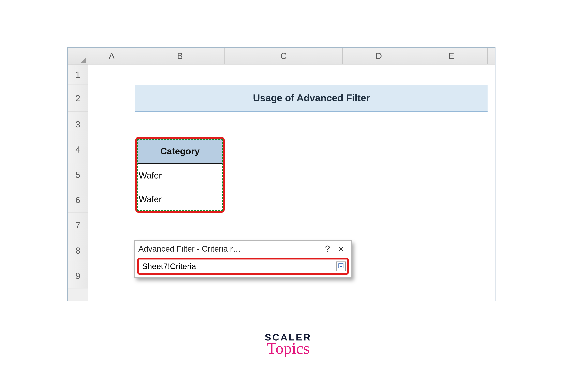 Image resolution: width=573 pixels, height=392 pixels. I want to click on scaler-topics-logo: SCALER Topics, so click(288, 345).